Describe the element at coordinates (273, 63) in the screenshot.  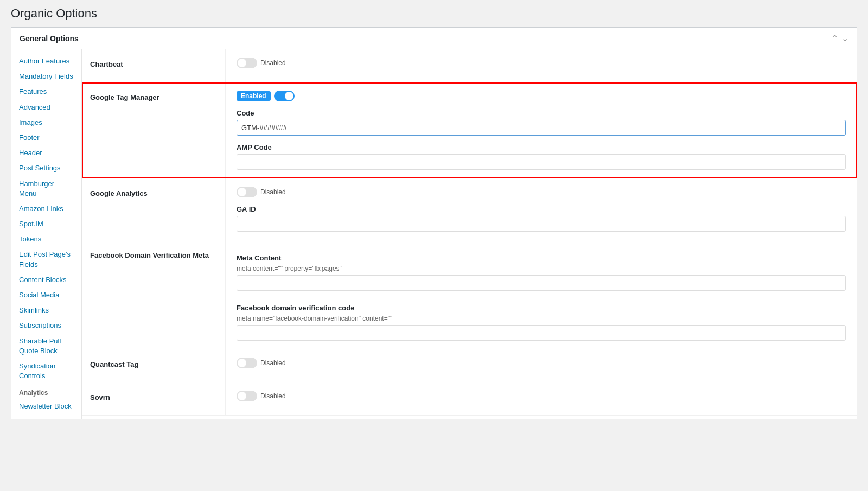
I see `toggle-label-chartbeat: Disabled` at that location.